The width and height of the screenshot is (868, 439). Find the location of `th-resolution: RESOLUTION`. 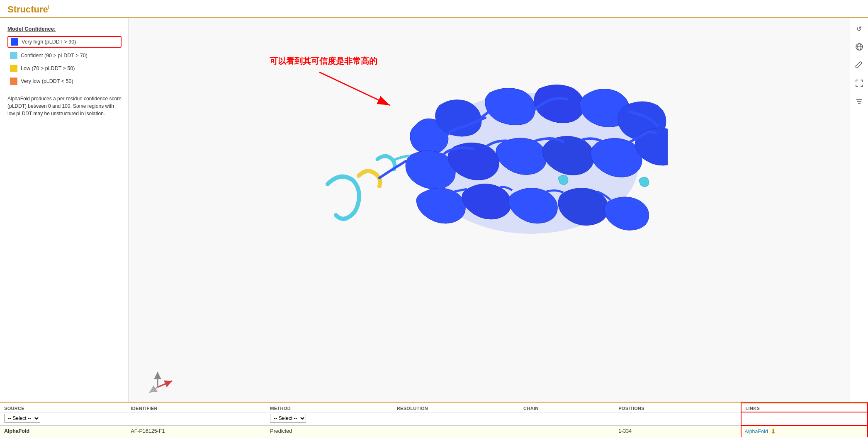

th-resolution: RESOLUTION is located at coordinates (456, 407).